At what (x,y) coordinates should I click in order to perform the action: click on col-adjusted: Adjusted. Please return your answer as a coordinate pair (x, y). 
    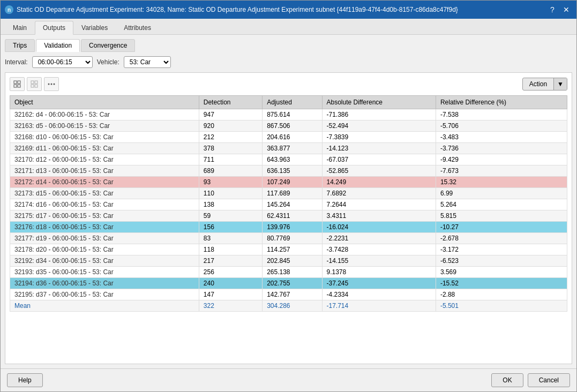
    Looking at the image, I should click on (293, 103).